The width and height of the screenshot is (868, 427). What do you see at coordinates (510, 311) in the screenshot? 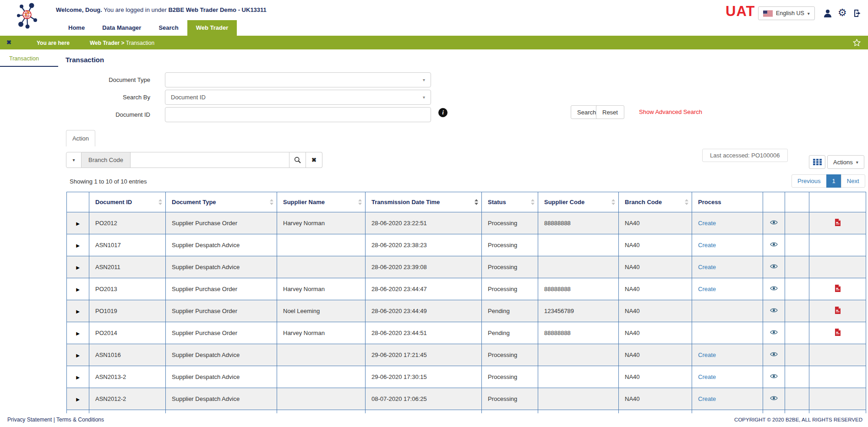
I see `cell-status: Pending` at bounding box center [510, 311].